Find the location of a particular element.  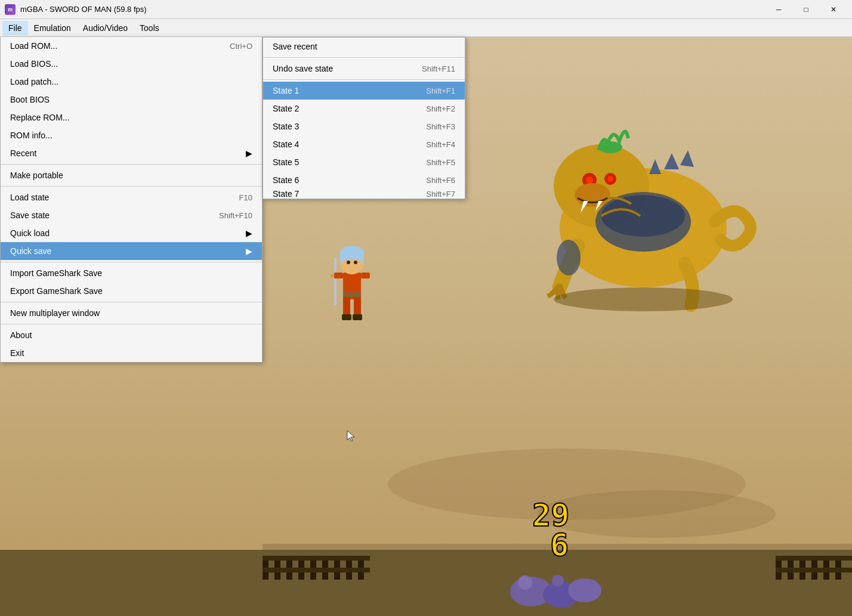

menu-about: About is located at coordinates (131, 335).